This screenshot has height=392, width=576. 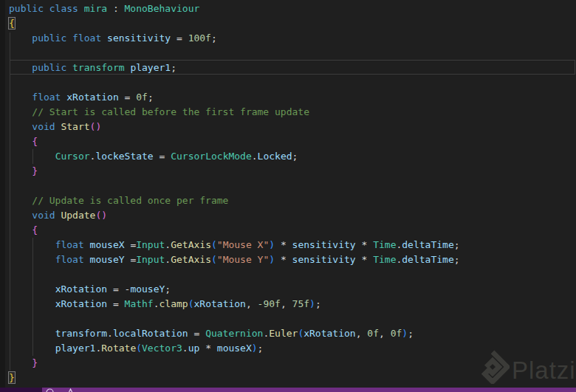 What do you see at coordinates (292, 68) in the screenshot?
I see `code-line: public transform player1;` at bounding box center [292, 68].